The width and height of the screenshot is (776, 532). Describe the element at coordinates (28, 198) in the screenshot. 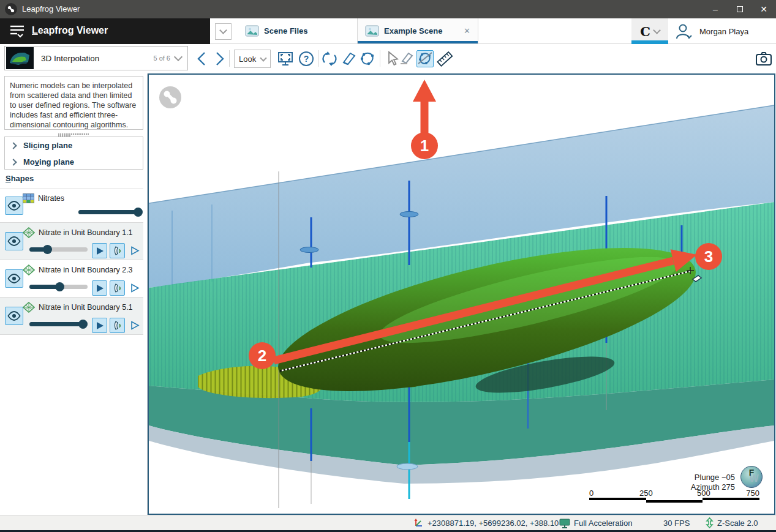

I see `table-data-icon` at that location.